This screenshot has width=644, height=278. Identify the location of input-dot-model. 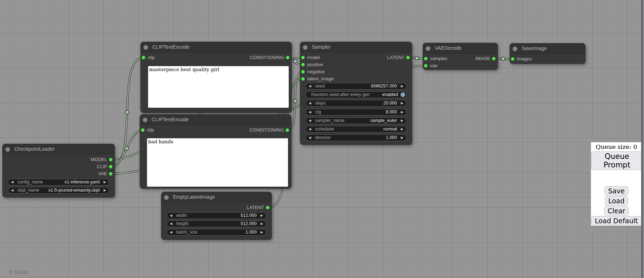
(303, 58).